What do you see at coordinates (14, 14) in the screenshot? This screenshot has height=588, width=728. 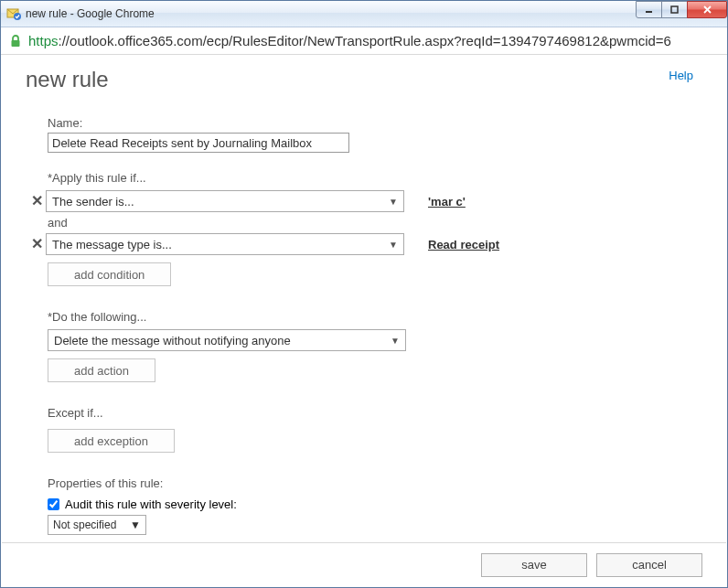 I see `app-favicon` at bounding box center [14, 14].